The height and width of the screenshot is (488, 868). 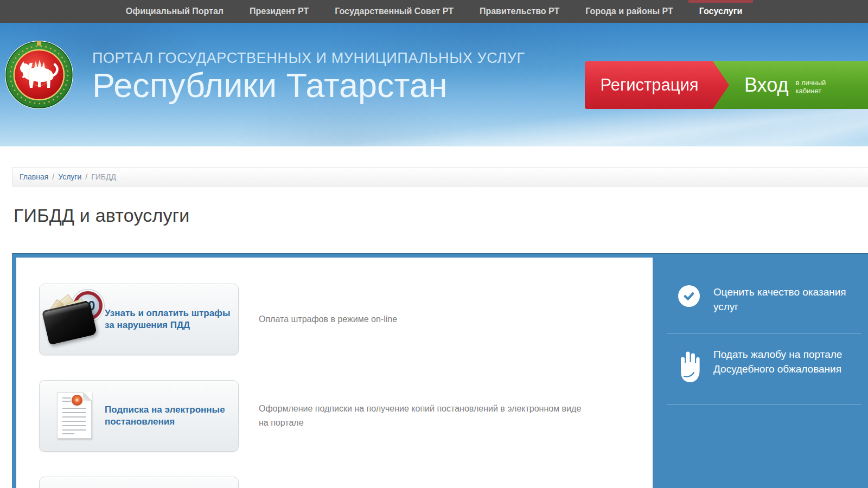 I want to click on login-button: Вход в личный кабинет, so click(x=788, y=85).